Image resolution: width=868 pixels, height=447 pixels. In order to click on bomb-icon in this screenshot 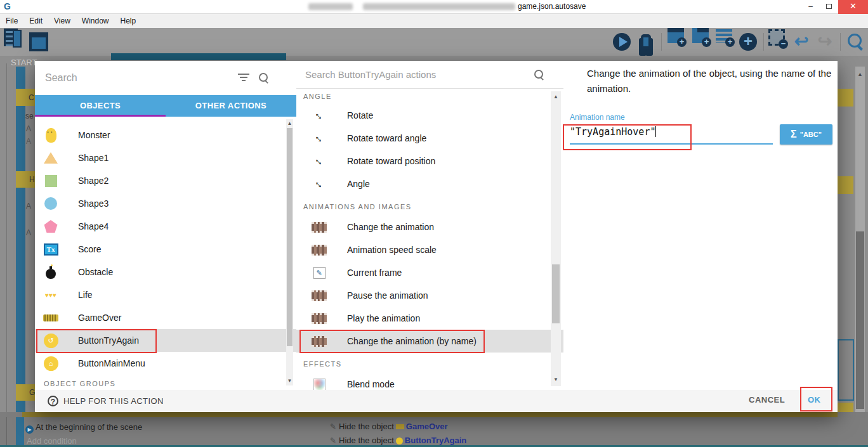, I will do `click(51, 272)`.